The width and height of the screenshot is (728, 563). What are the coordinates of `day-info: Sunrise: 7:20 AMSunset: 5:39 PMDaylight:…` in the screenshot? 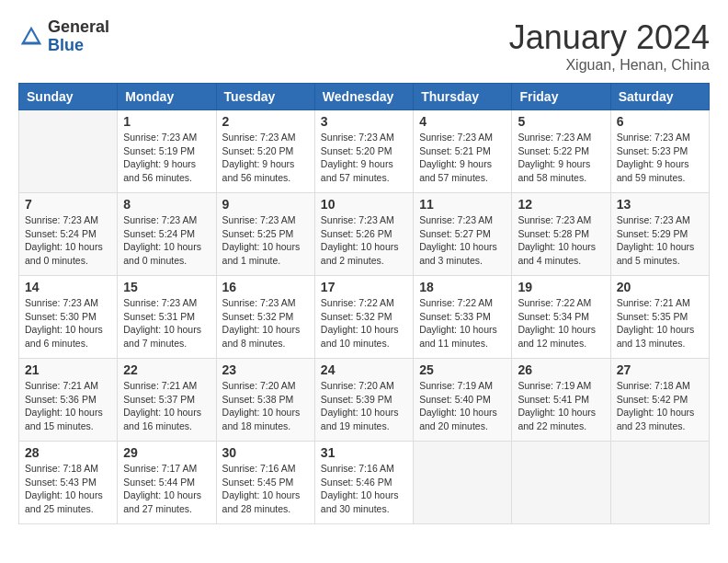 It's located at (364, 407).